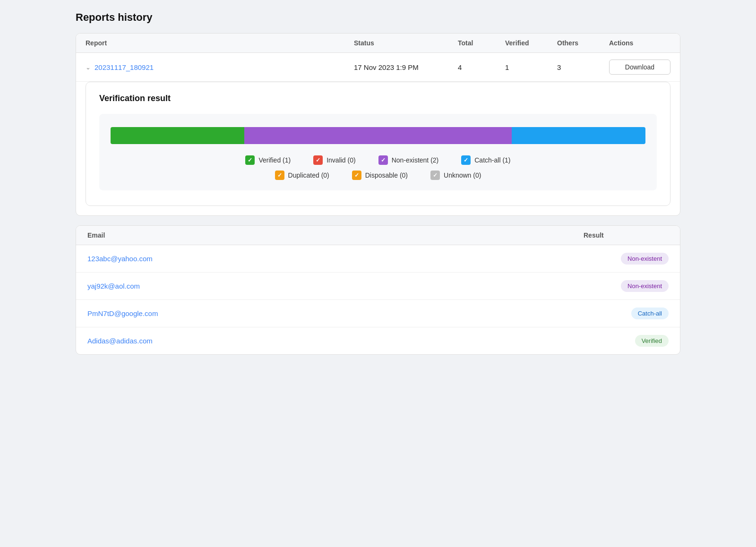 The height and width of the screenshot is (547, 756). I want to click on result-badge-2: Non-existent, so click(644, 286).